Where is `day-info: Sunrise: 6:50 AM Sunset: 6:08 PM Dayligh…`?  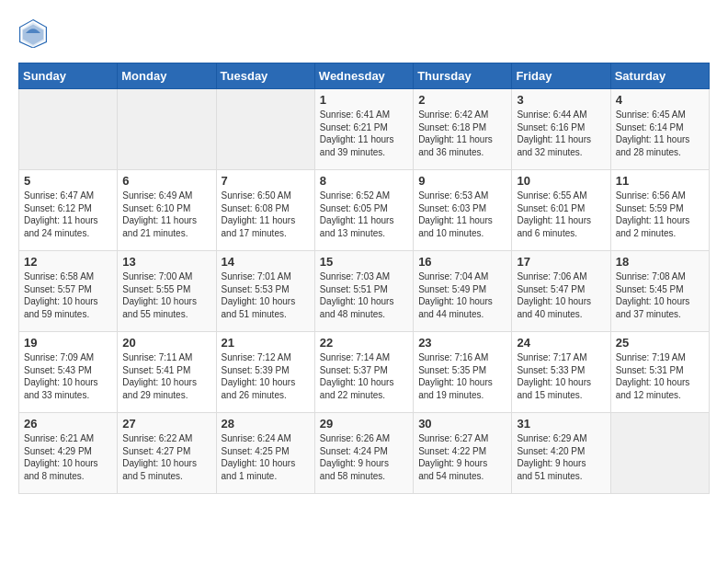
day-info: Sunrise: 6:50 AM Sunset: 6:08 PM Dayligh… is located at coordinates (266, 214).